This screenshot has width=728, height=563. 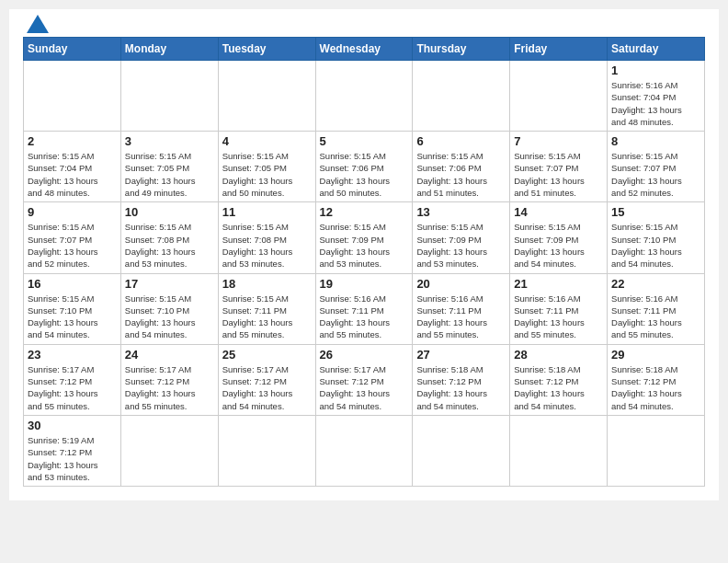 What do you see at coordinates (38, 26) in the screenshot?
I see `logo-area` at bounding box center [38, 26].